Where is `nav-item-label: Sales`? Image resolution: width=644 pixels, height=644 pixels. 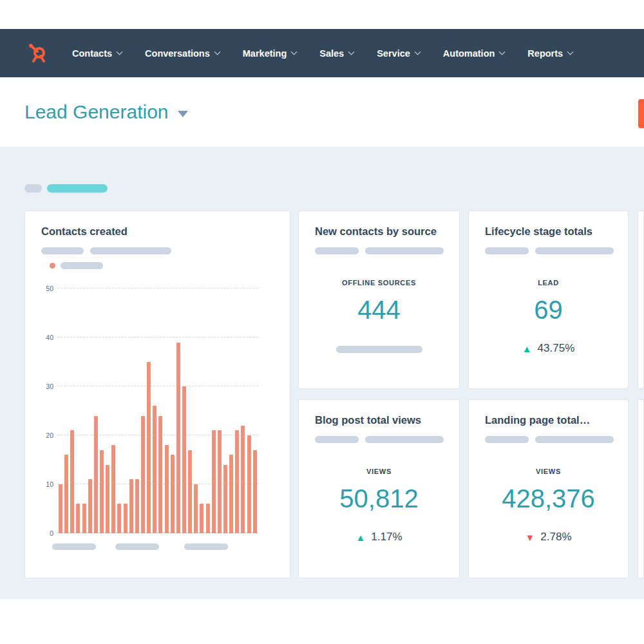
nav-item-label: Sales is located at coordinates (332, 53).